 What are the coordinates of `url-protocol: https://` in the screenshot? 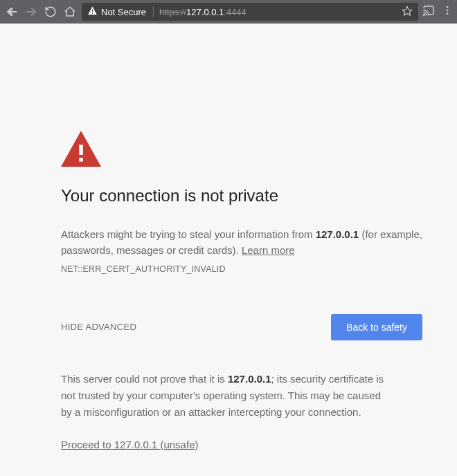 It's located at (173, 12).